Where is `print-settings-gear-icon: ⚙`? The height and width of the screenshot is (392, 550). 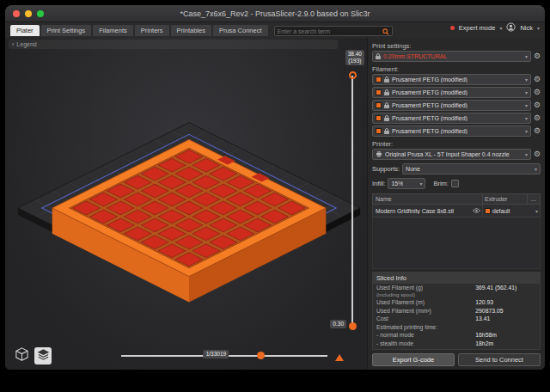 print-settings-gear-icon: ⚙ is located at coordinates (537, 57).